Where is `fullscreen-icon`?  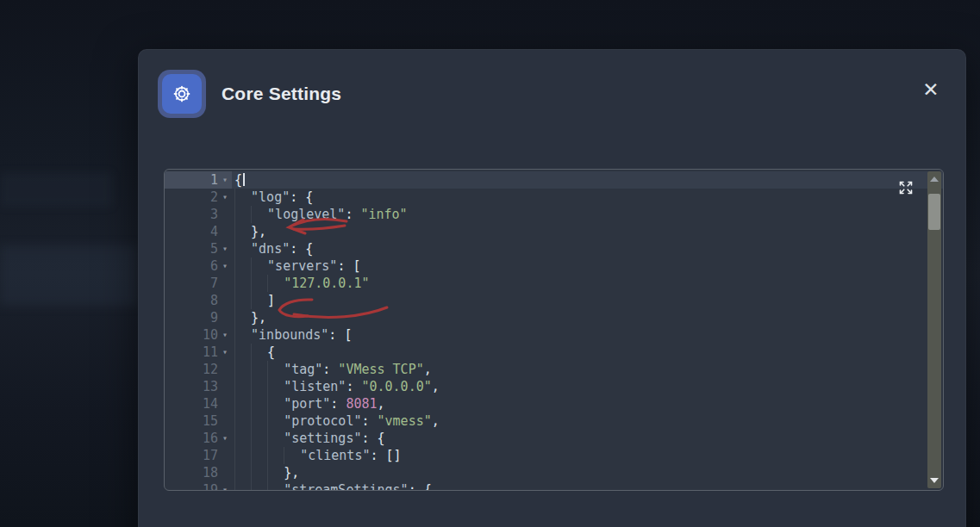
fullscreen-icon is located at coordinates (906, 188).